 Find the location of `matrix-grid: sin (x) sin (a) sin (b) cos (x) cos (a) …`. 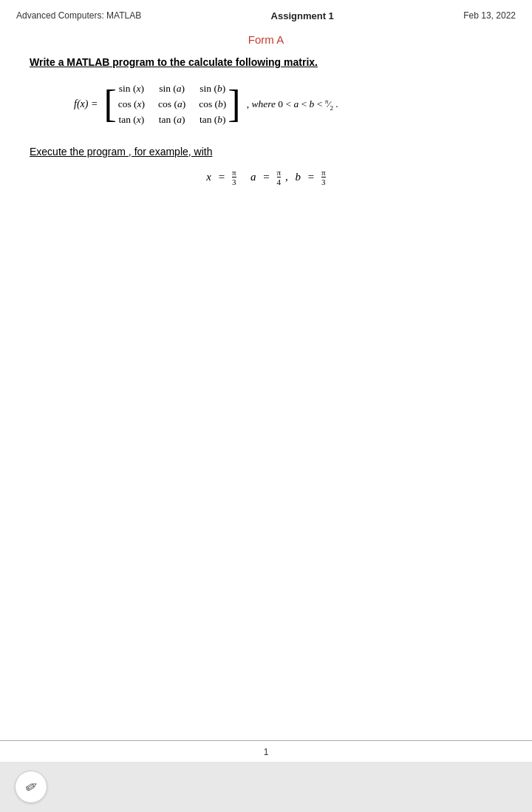

matrix-grid: sin (x) sin (a) sin (b) cos (x) cos (a) … is located at coordinates (173, 105).